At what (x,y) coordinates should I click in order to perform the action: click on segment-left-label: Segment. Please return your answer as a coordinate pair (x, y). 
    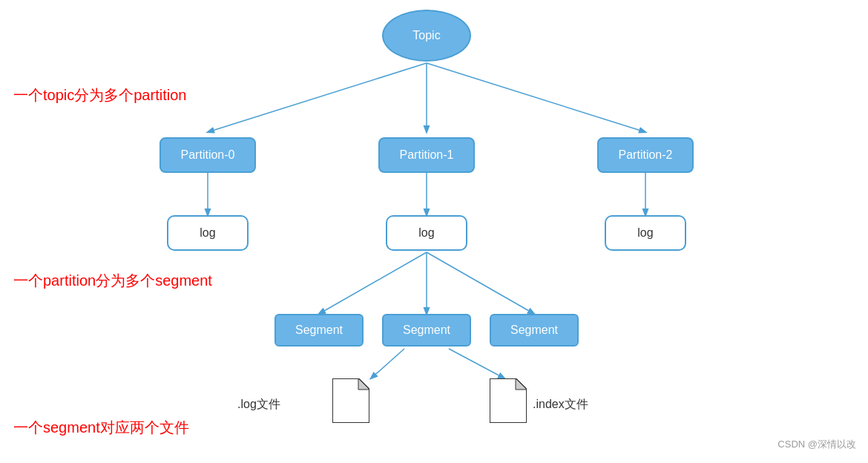
    Looking at the image, I should click on (319, 330).